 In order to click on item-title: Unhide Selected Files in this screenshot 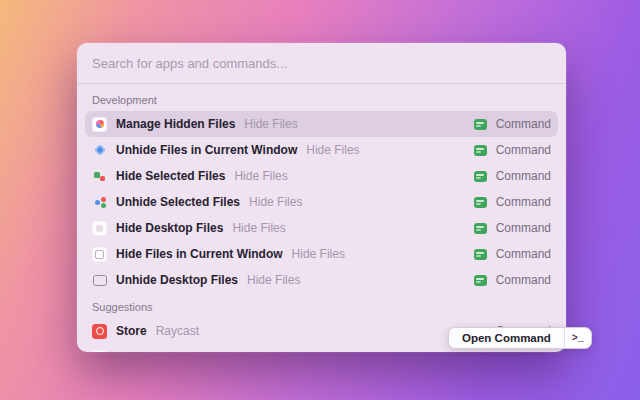, I will do `click(178, 202)`.